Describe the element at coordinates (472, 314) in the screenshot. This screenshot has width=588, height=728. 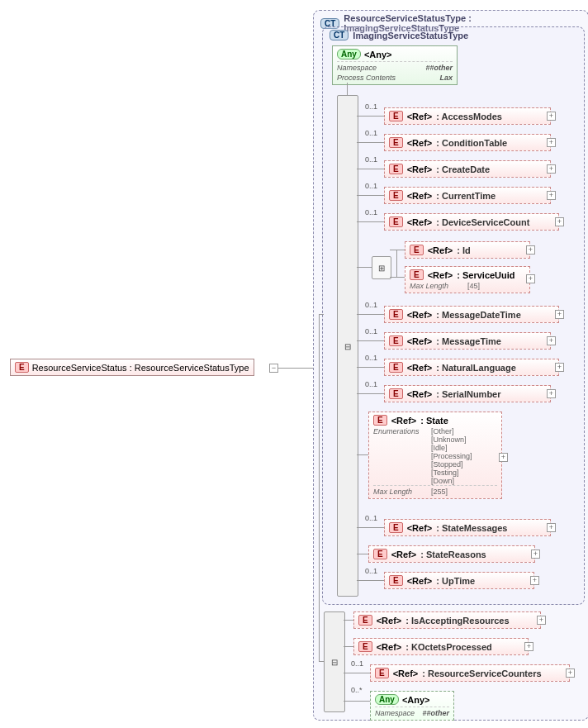
I see `ref-messagedatetime: E <Ref> : MessageDateTime` at that location.